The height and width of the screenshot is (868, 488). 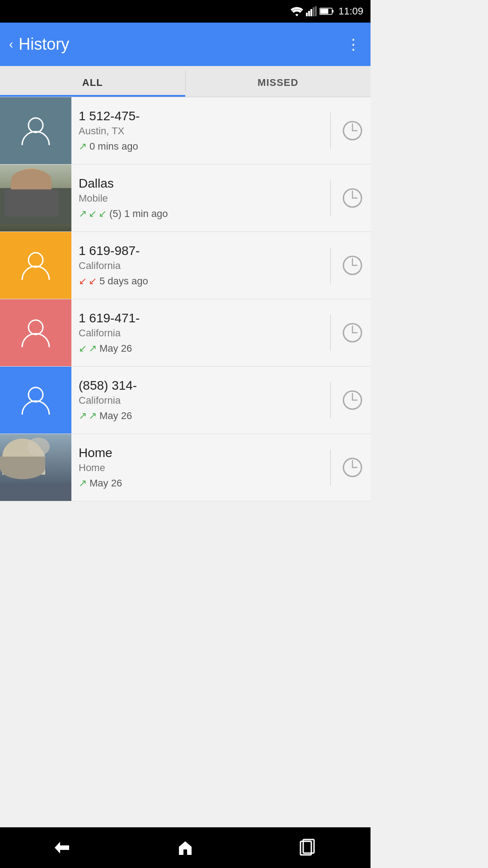 I want to click on list-item: DallasMobile↗↙↙(5)1 min ago, so click(x=185, y=198).